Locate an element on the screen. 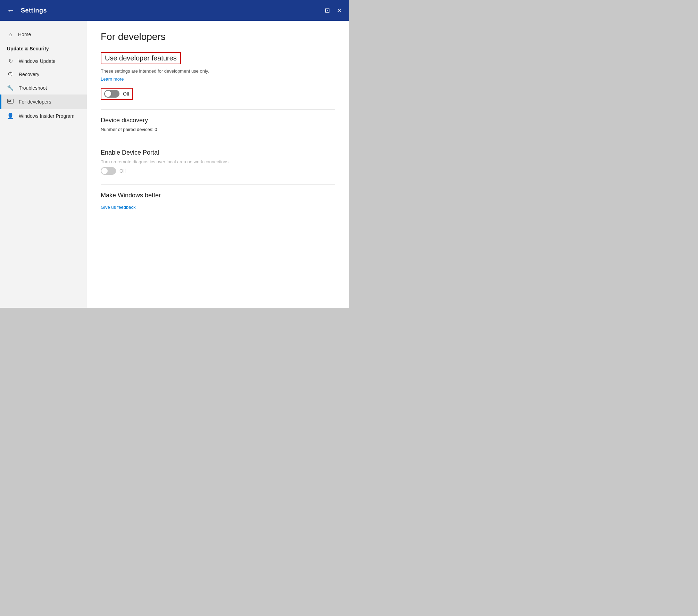 This screenshot has width=698, height=616. snap-button: ⊡ is located at coordinates (327, 10).